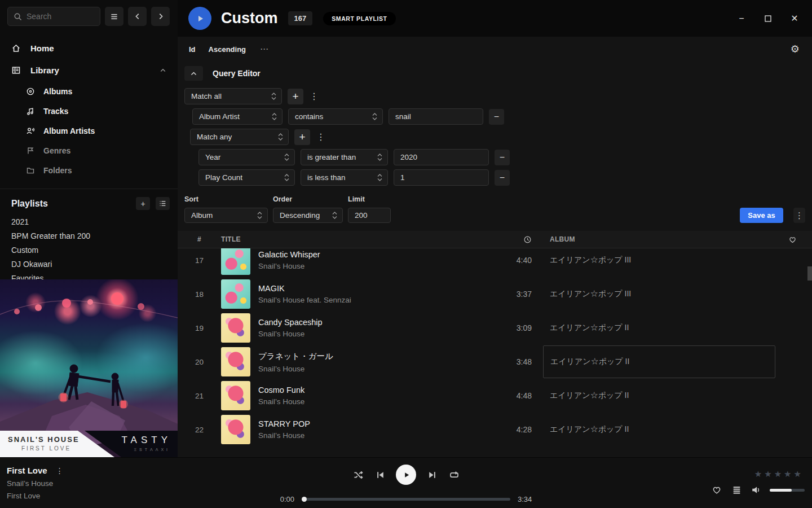 This screenshot has width=812, height=508. Describe the element at coordinates (89, 368) in the screenshot. I see `now-playing-artwork: SNAIL'S HOUSE FIRST LOVE TASTY ΞSTΛΛXI` at that location.